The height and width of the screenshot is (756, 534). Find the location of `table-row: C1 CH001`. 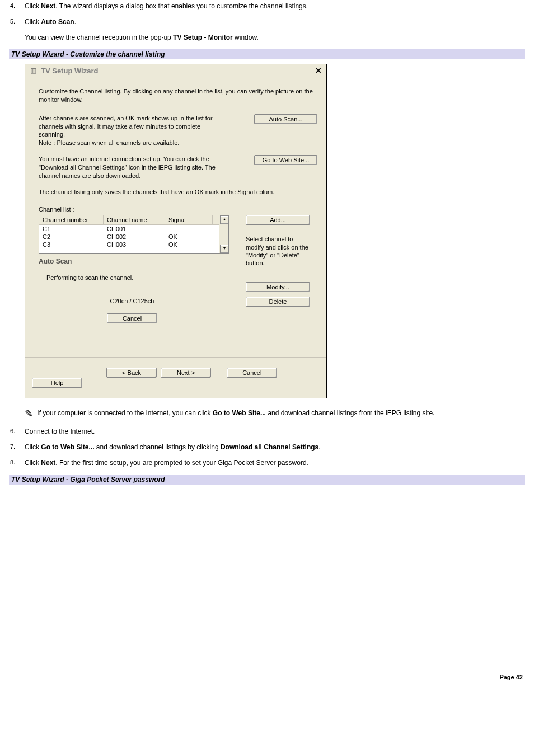

table-row: C1 CH001 is located at coordinates (134, 229).